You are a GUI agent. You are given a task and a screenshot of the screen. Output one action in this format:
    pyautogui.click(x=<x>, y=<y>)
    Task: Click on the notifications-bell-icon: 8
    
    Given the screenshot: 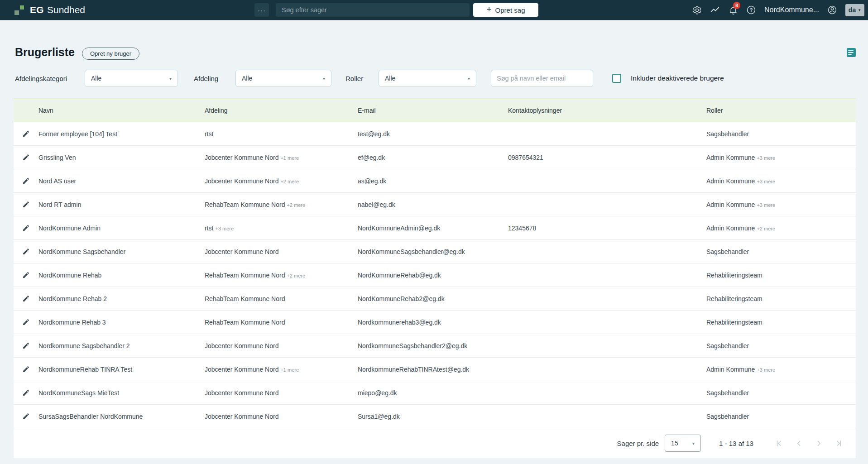 What is the action you would take?
    pyautogui.click(x=733, y=10)
    